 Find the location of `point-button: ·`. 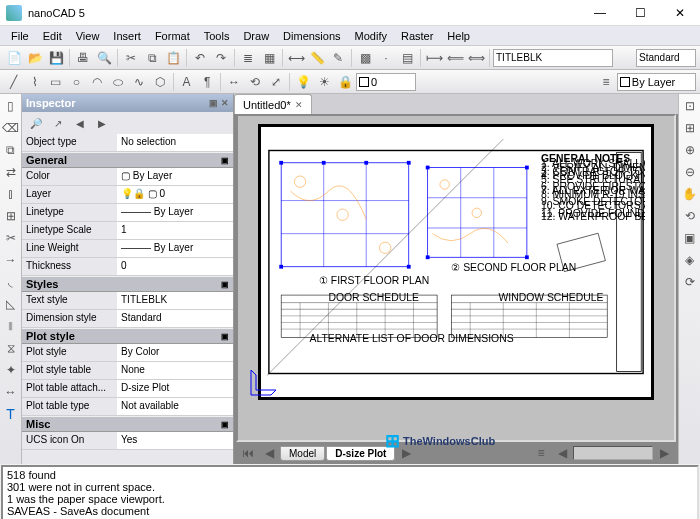

point-button: · is located at coordinates (386, 58).